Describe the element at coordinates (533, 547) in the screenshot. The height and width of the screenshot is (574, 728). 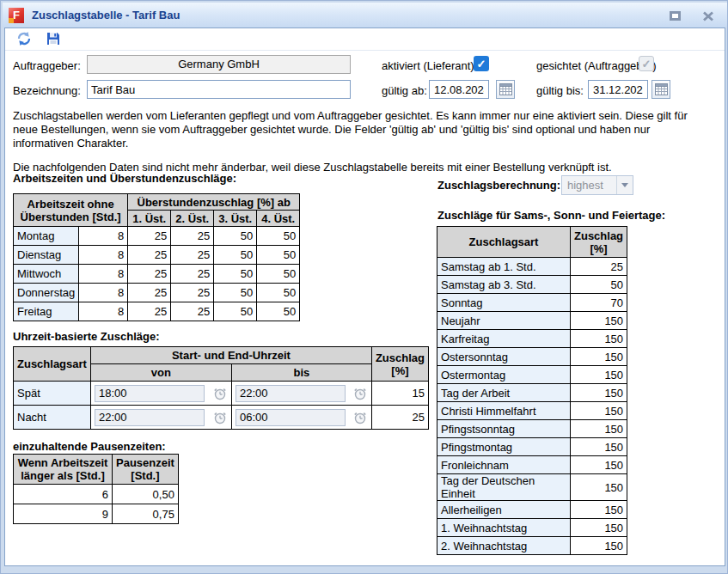
I see `table-row: 2. Weihnachtstag150` at that location.